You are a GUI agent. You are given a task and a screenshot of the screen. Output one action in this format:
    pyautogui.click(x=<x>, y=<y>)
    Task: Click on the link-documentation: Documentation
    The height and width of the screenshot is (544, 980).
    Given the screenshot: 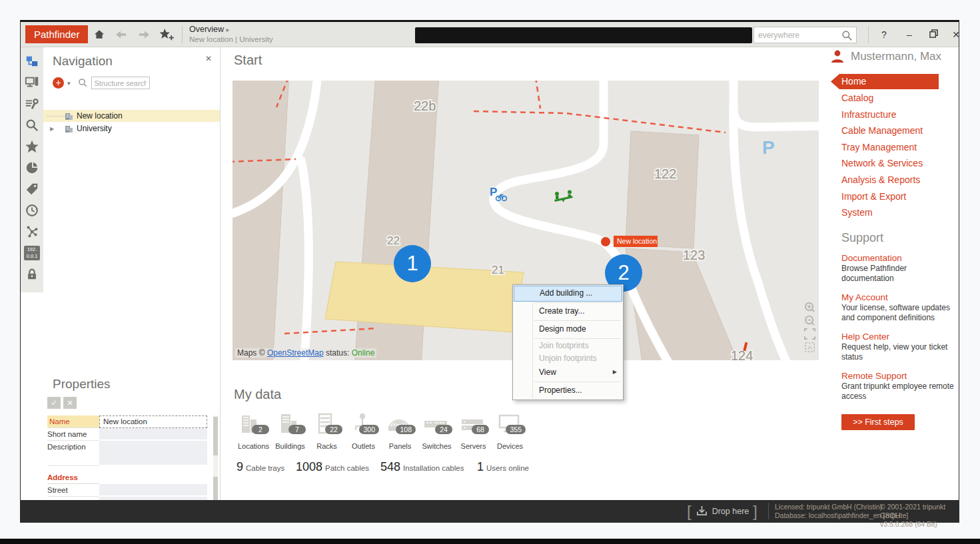 What is the action you would take?
    pyautogui.click(x=901, y=258)
    